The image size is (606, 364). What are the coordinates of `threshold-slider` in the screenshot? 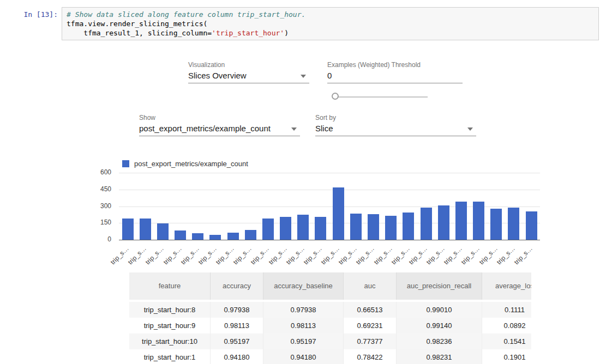 It's located at (380, 97).